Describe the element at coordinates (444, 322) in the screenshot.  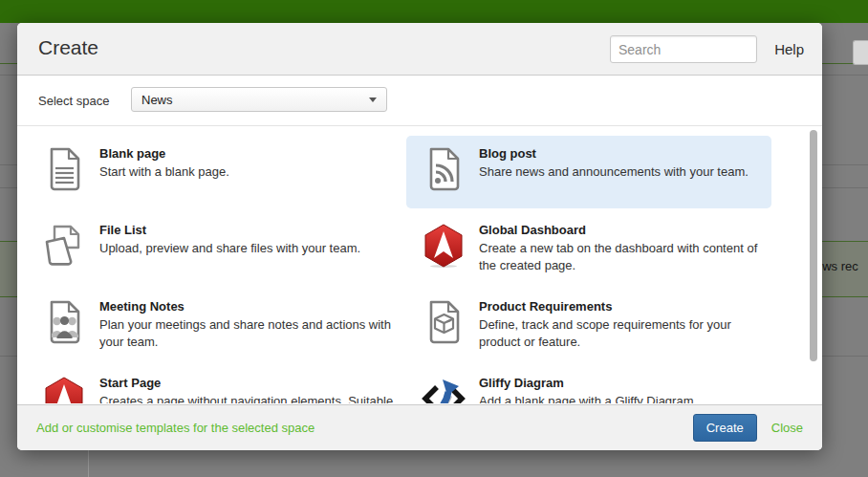
I see `product-requirements-icon` at that location.